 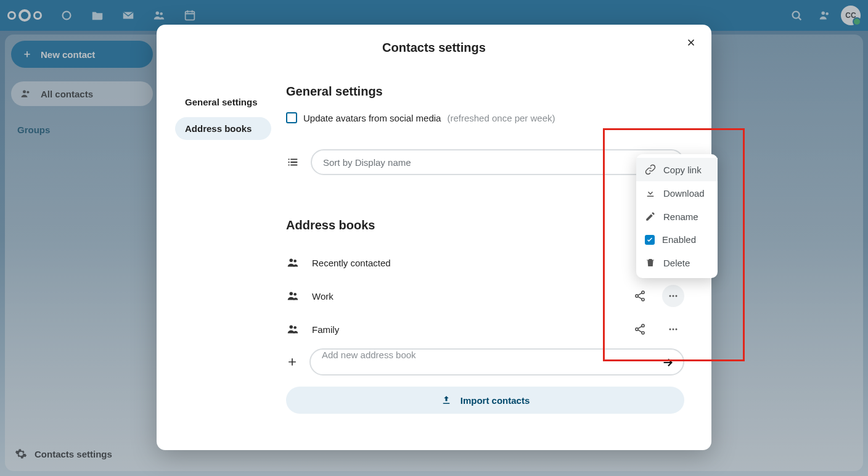 What do you see at coordinates (677, 263) in the screenshot?
I see `popover-item-delete: Delete` at bounding box center [677, 263].